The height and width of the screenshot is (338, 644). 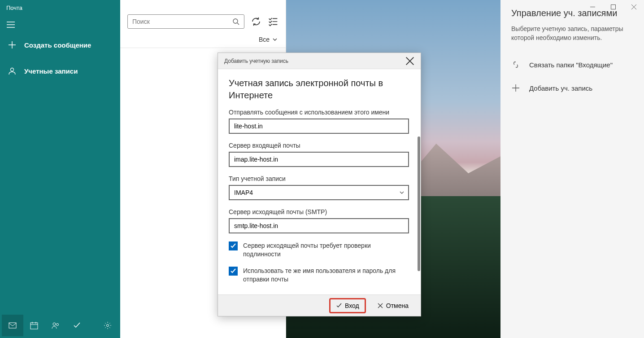 I want to click on incoming-label: Сервер входящей почты, so click(x=319, y=145).